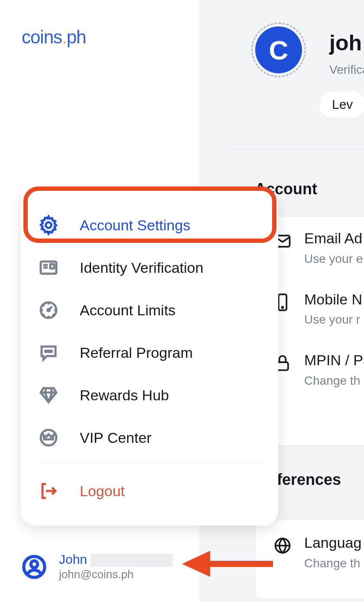 The image size is (364, 602). Describe the element at coordinates (333, 320) in the screenshot. I see `settings-sub-mobile: Use your r` at that location.